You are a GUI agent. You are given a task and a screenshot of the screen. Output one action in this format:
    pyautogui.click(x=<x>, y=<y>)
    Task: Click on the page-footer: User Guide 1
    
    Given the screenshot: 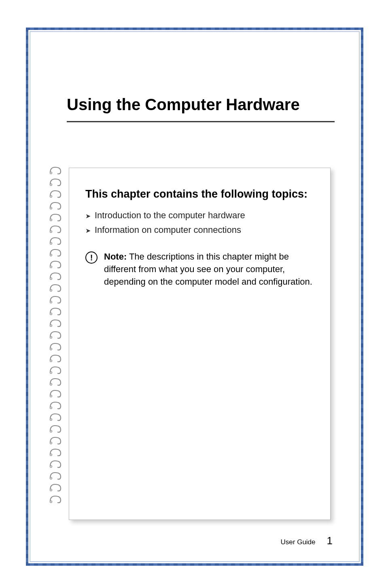 What is the action you would take?
    pyautogui.click(x=307, y=541)
    